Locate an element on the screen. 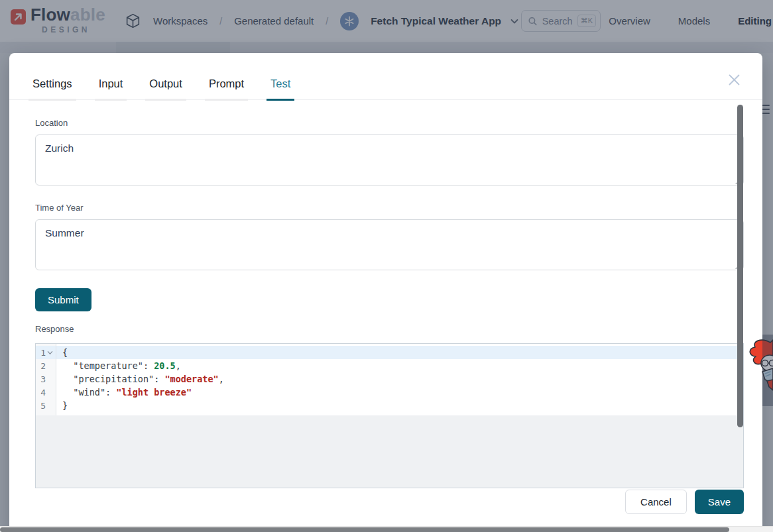 The height and width of the screenshot is (532, 773). line-number: 5 is located at coordinates (41, 405).